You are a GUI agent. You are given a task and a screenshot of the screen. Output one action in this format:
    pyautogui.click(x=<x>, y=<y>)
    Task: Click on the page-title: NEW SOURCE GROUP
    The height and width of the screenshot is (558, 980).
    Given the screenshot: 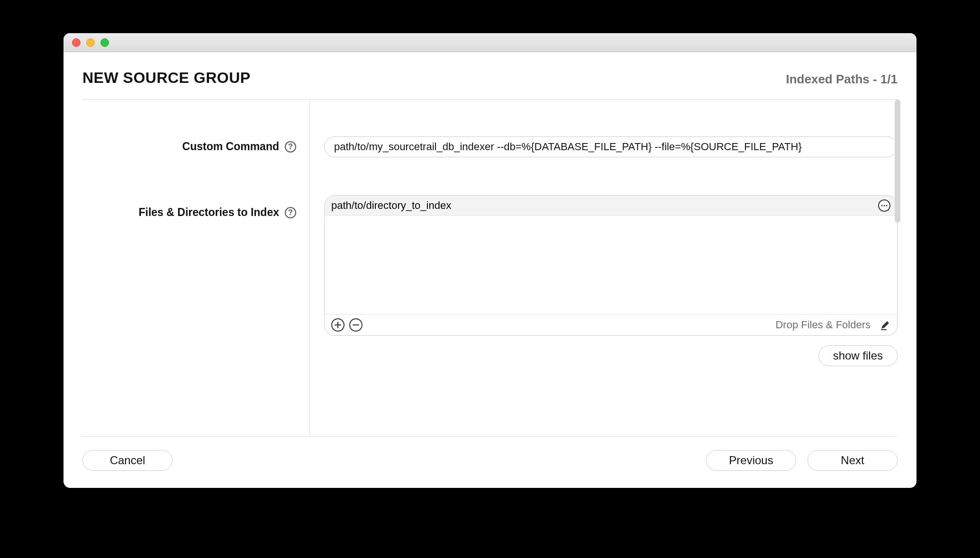 What is the action you would take?
    pyautogui.click(x=167, y=78)
    